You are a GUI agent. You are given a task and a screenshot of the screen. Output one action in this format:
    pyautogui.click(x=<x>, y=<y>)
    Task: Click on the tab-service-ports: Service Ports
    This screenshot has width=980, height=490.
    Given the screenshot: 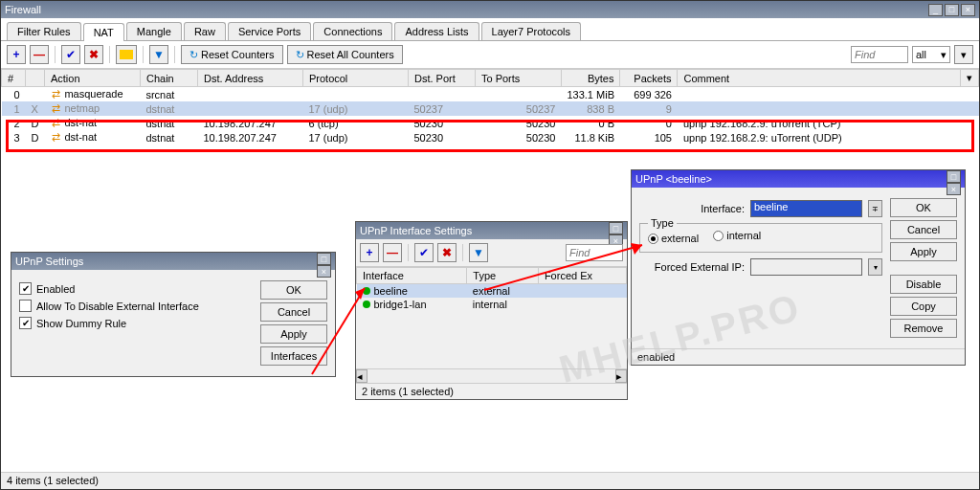 What is the action you would take?
    pyautogui.click(x=270, y=31)
    